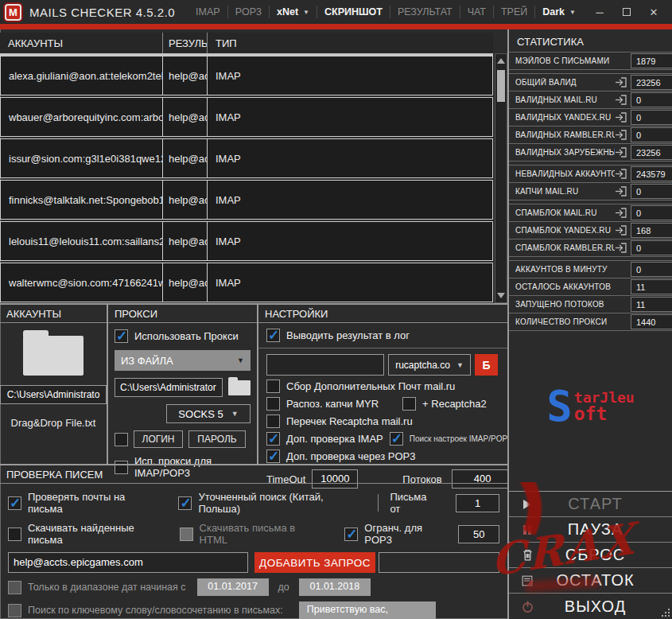 This screenshot has width=672, height=619. Describe the element at coordinates (169, 387) in the screenshot. I see `proxy-file-path: C:\Users\Administrator` at that location.